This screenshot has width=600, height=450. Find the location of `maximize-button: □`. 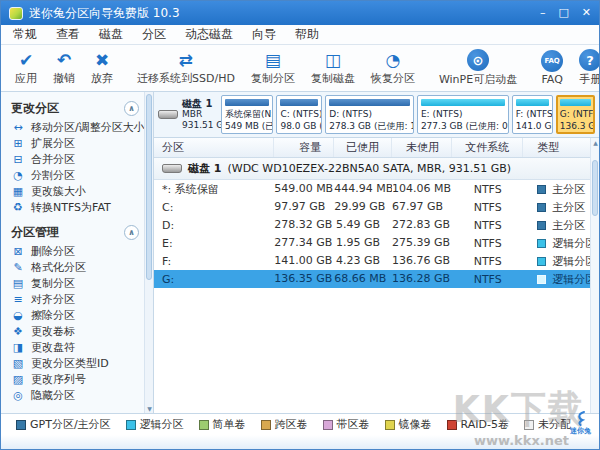

maximize-button: □ is located at coordinates (563, 13).